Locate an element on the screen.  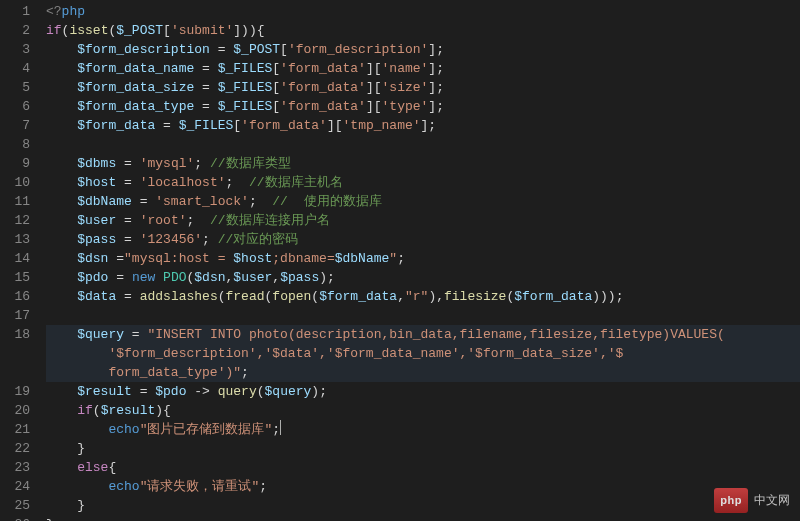
line-number: 8 is located at coordinates (19, 144).